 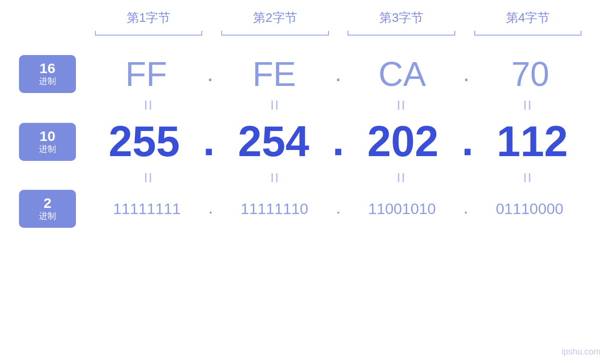 I want to click on bin-b4: 01110000, so click(x=530, y=209).